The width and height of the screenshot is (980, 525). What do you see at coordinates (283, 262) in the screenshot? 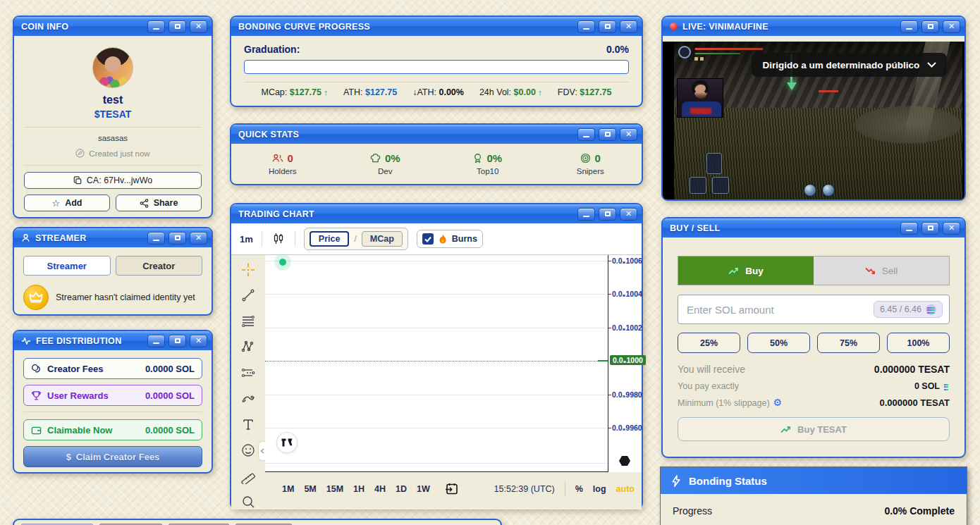
I see `trade-event-marker` at bounding box center [283, 262].